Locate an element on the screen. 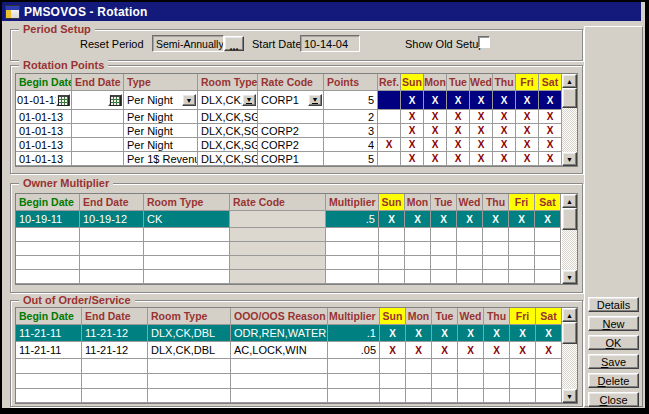 The height and width of the screenshot is (414, 649). close-button: Close is located at coordinates (614, 400).